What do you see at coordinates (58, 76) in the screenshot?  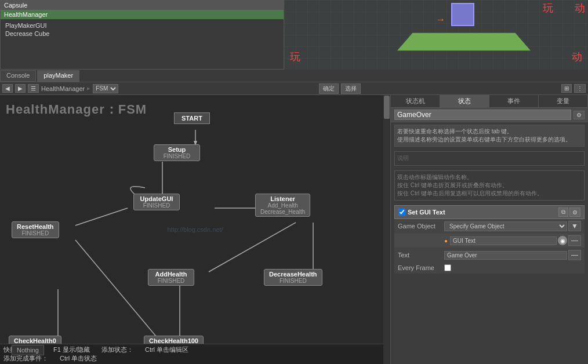 I see `tab-playmaker: playMaker` at bounding box center [58, 76].